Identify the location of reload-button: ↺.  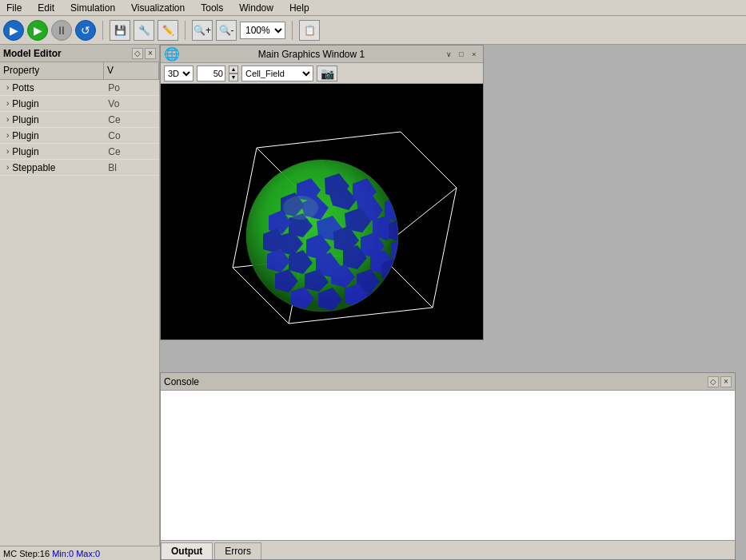
(86, 30).